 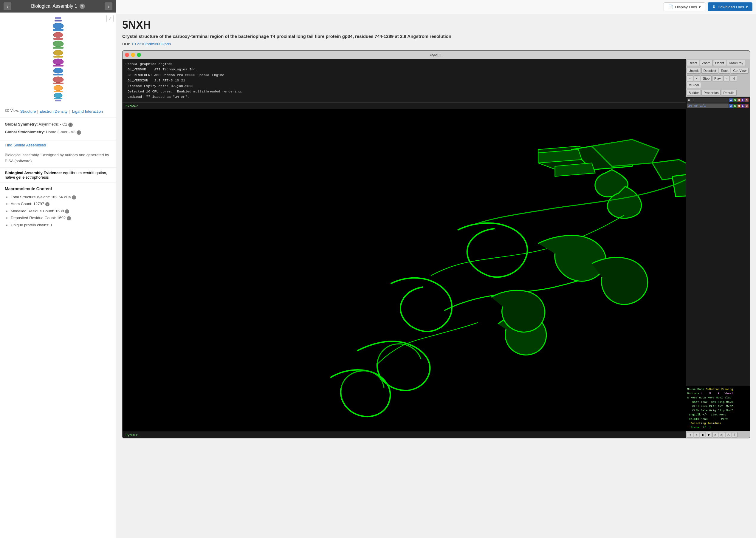 I want to click on properties-button: Properties, so click(x=711, y=93).